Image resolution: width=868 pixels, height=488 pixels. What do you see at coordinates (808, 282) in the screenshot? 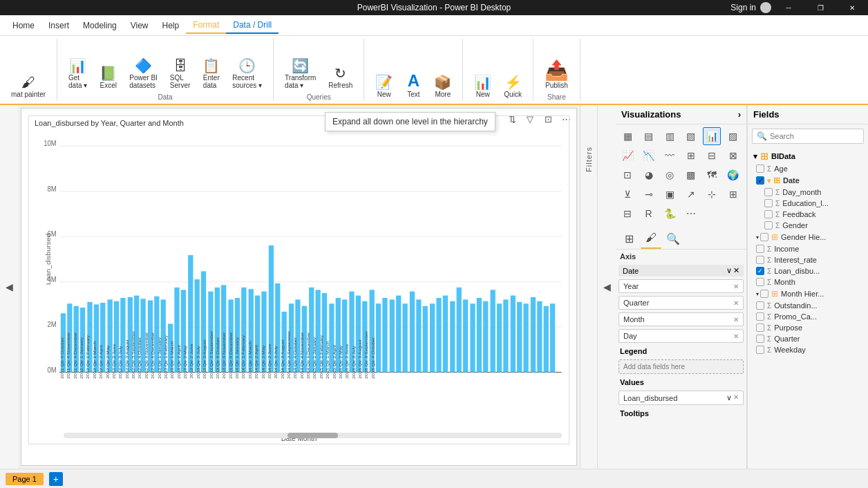
I see `field-item-month: Σ Month` at bounding box center [808, 282].